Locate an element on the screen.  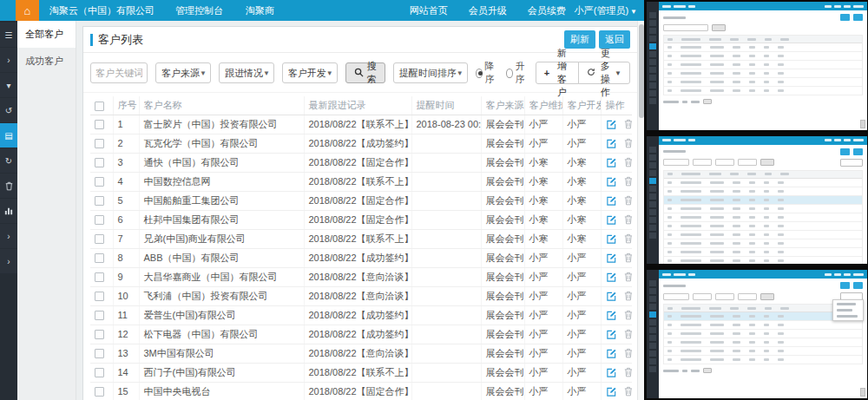
search-button: 搜索 is located at coordinates (365, 73).